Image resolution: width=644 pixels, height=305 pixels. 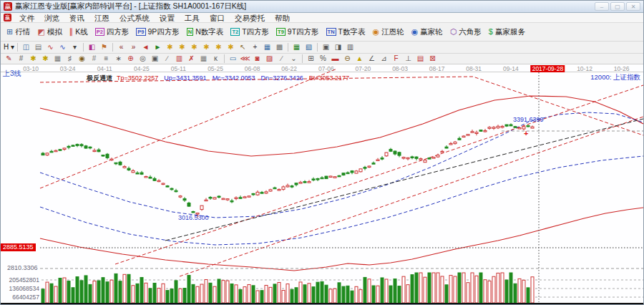 I want to click on red-box-2-icon: ▨, so click(x=269, y=59).